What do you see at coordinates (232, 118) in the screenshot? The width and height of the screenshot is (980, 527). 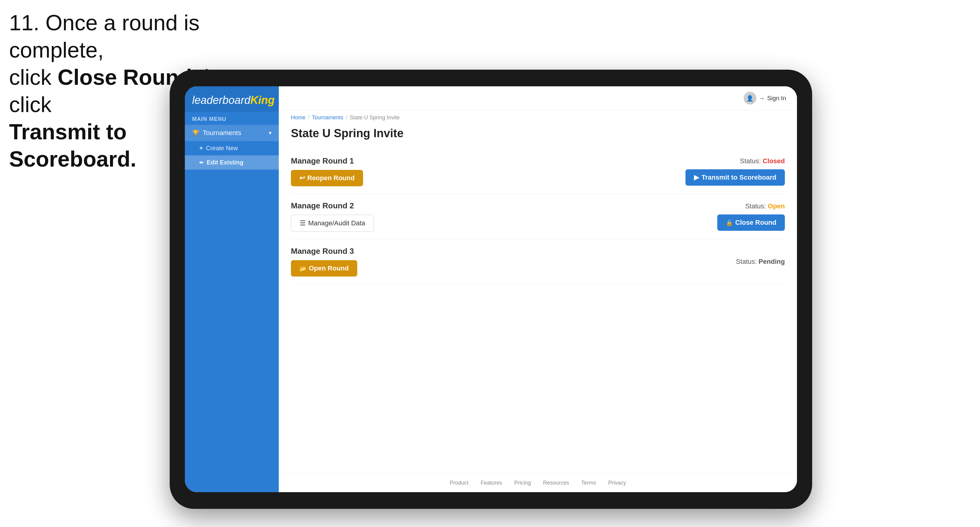 I see `main-menu-label: MAIN MENU` at bounding box center [232, 118].